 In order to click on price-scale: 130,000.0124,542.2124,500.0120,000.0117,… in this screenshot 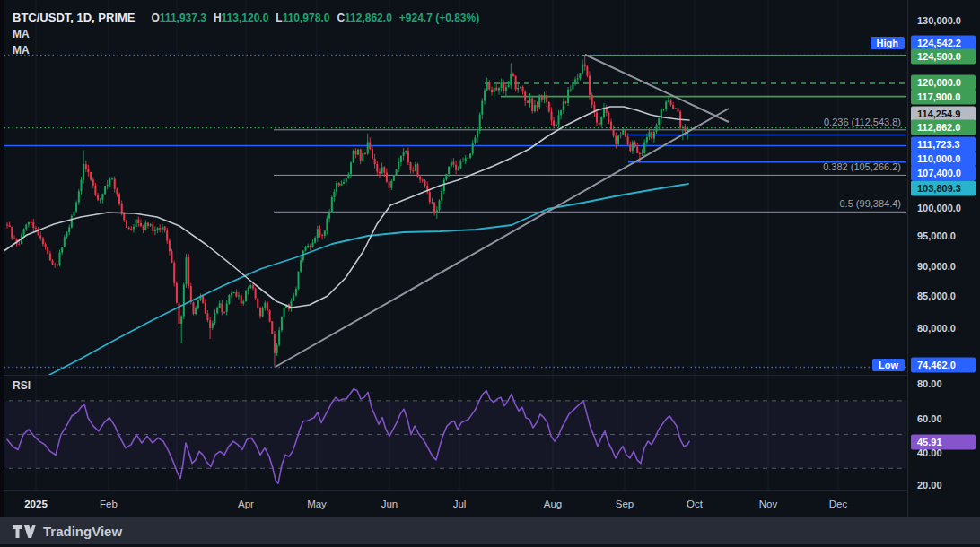, I will do `click(944, 258)`.